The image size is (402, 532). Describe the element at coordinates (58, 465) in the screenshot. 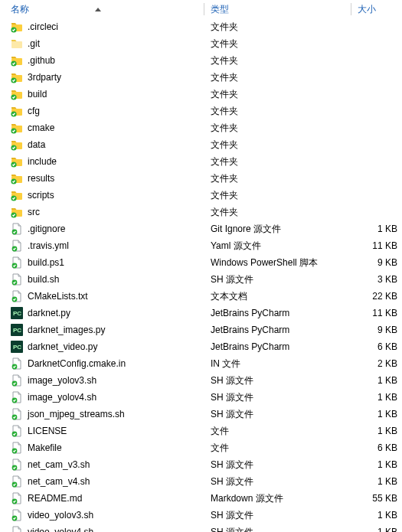

I see `file-name-label: net_cam_v3.sh` at that location.